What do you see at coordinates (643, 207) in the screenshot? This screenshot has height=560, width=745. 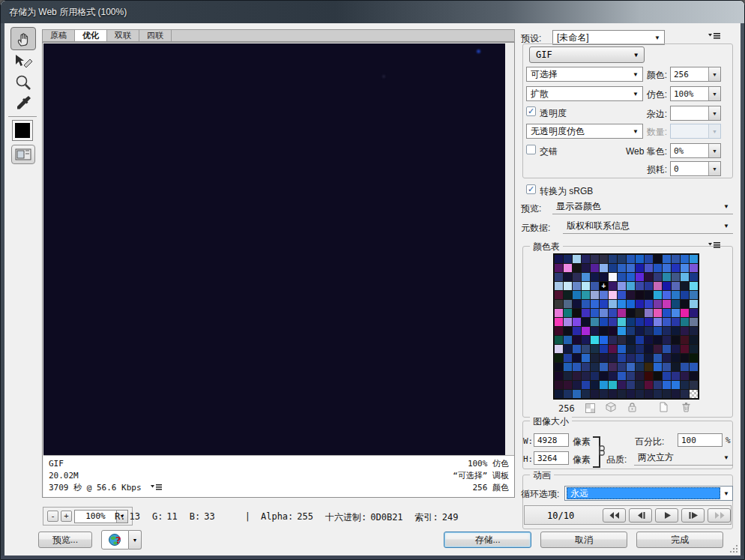 I see `preview-mode-select: 显示器颜色▼` at bounding box center [643, 207].